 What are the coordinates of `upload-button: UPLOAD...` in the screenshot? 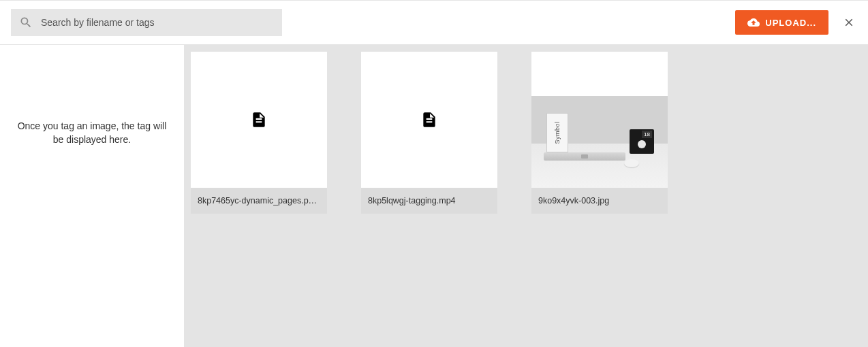 It's located at (782, 22).